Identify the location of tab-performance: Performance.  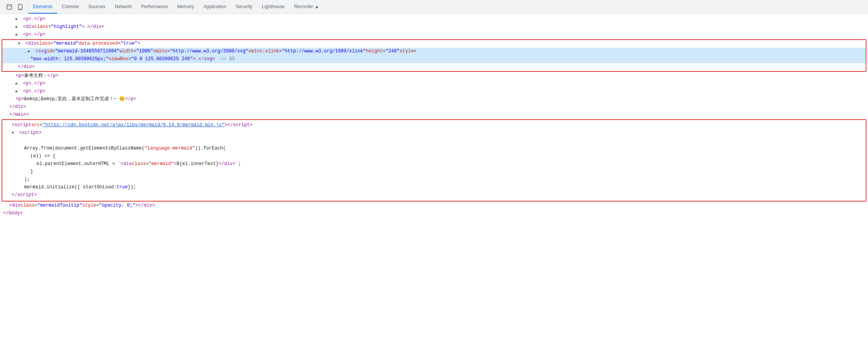
(155, 7).